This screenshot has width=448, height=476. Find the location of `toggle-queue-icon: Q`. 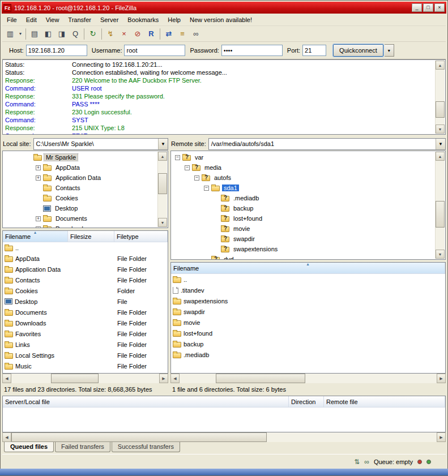

toggle-queue-icon: Q is located at coordinates (75, 34).